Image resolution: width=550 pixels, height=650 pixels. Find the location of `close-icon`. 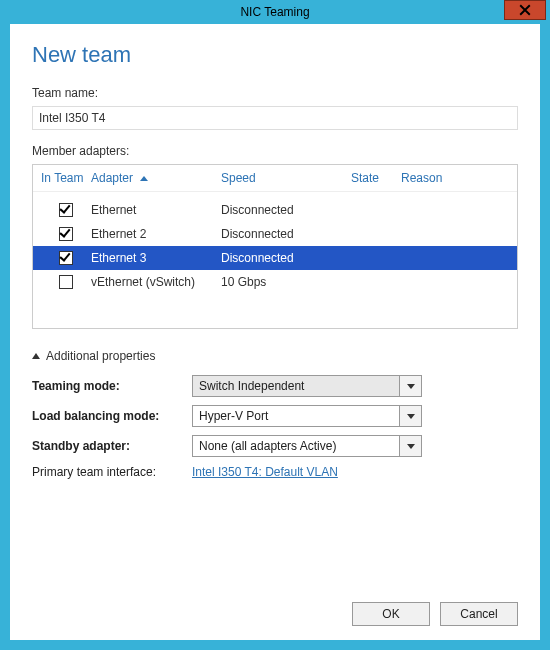

close-icon is located at coordinates (525, 10).